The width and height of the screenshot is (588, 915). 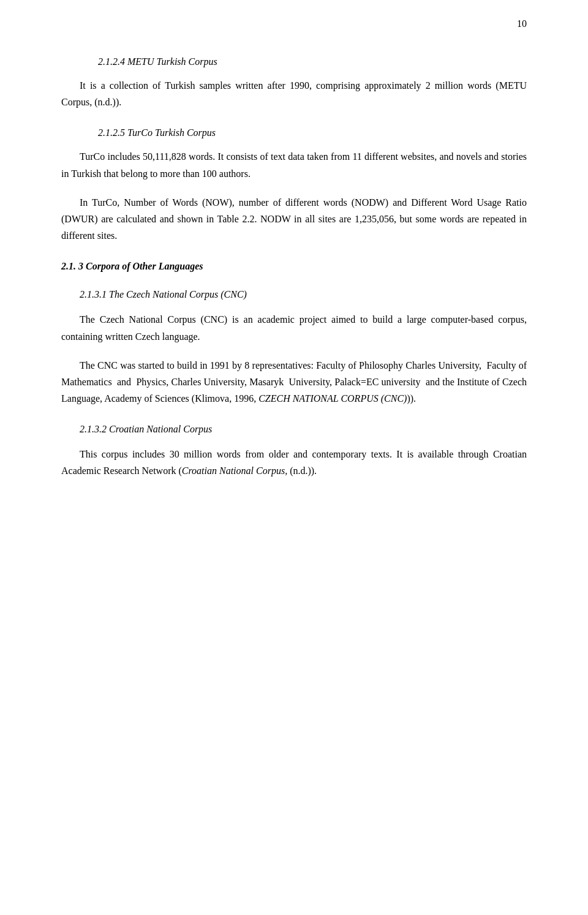 What do you see at coordinates (303, 429) in the screenshot?
I see `section-2-1-3-2-heading: 2.1.3.2 Croatian National Corpus` at bounding box center [303, 429].